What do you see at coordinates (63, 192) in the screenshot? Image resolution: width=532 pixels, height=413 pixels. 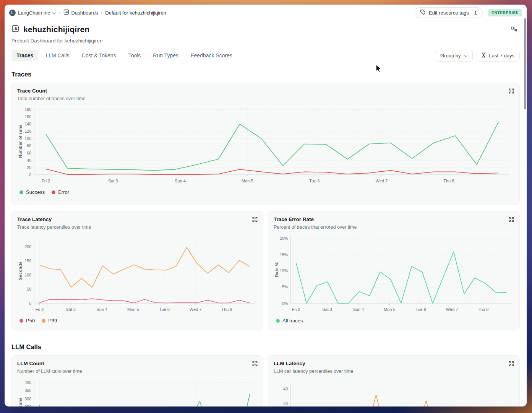 I see `legend-label: Error` at bounding box center [63, 192].